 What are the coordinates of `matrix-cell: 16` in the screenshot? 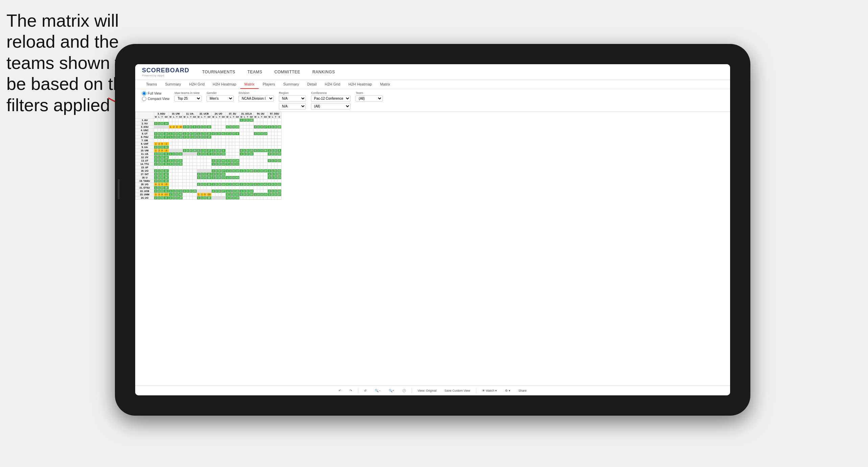 It's located at (251, 195).